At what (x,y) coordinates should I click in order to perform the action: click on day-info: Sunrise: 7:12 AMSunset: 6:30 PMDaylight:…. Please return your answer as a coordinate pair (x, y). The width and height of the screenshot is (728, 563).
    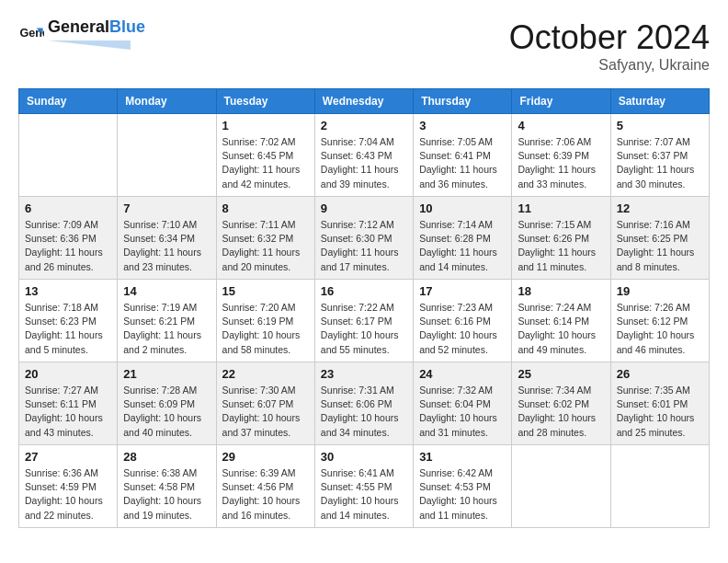
    Looking at the image, I should click on (364, 247).